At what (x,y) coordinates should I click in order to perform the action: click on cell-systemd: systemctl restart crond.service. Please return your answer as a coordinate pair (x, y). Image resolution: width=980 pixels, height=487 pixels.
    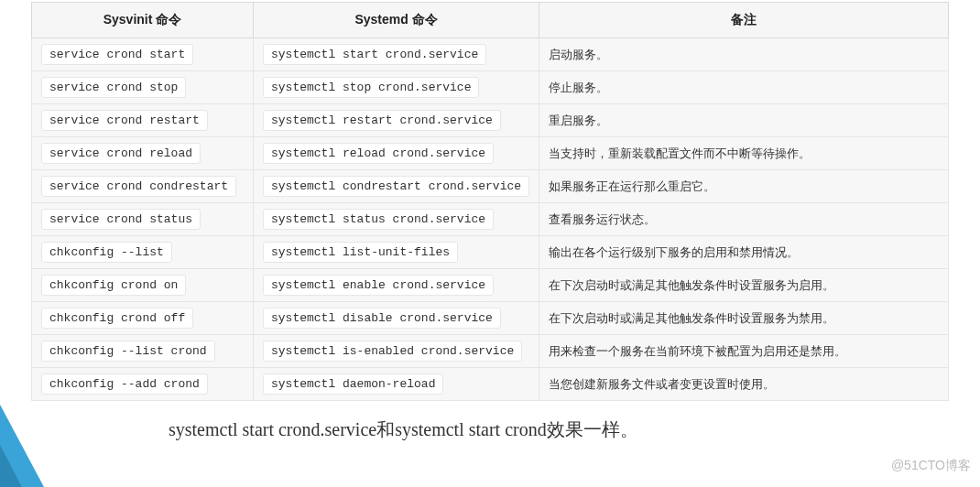
    Looking at the image, I should click on (397, 121).